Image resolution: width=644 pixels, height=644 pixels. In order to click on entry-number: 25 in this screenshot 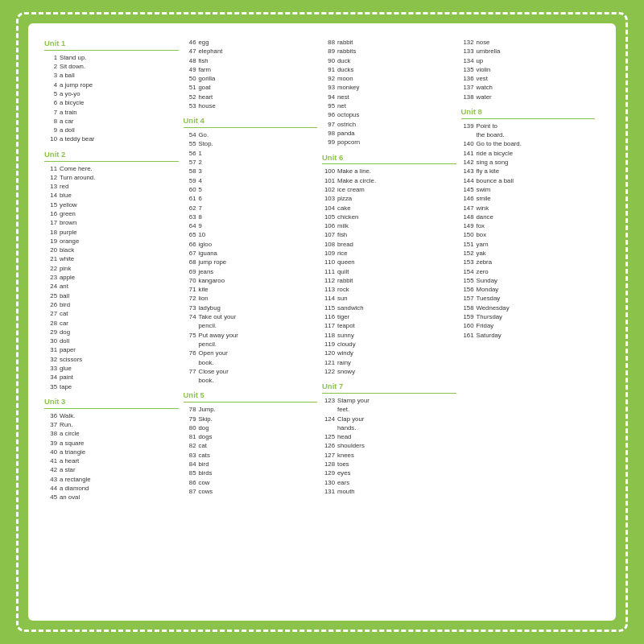, I will do `click(51, 296)`.